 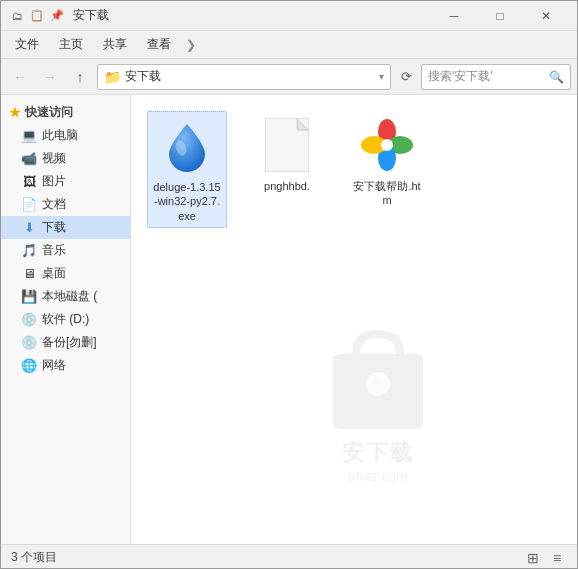 What do you see at coordinates (406, 77) in the screenshot?
I see `refresh-button: ⟳` at bounding box center [406, 77].